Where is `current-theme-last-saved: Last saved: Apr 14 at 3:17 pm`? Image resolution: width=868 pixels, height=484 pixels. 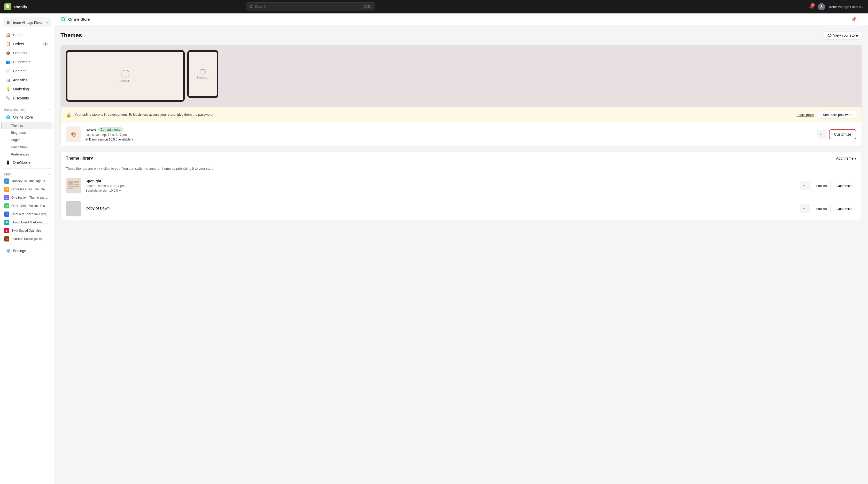 current-theme-last-saved: Last saved: Apr 14 at 3:17 pm is located at coordinates (449, 135).